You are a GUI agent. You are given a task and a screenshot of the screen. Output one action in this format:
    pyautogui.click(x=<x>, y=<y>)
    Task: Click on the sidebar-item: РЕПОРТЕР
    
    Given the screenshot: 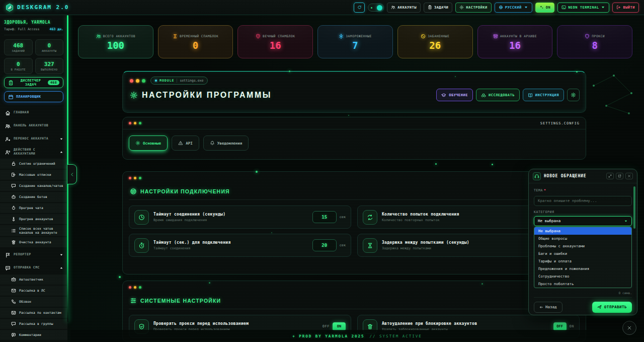 What is the action you would take?
    pyautogui.click(x=34, y=255)
    